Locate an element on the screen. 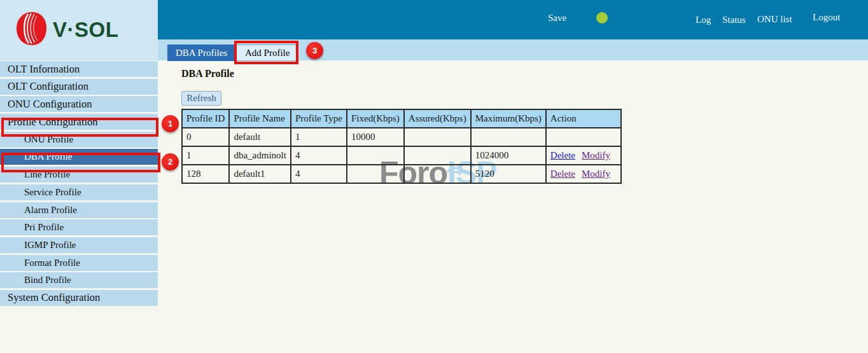 Image resolution: width=868 pixels, height=353 pixels. sidebar-item-pri-profile: Pri Profile is located at coordinates (79, 228).